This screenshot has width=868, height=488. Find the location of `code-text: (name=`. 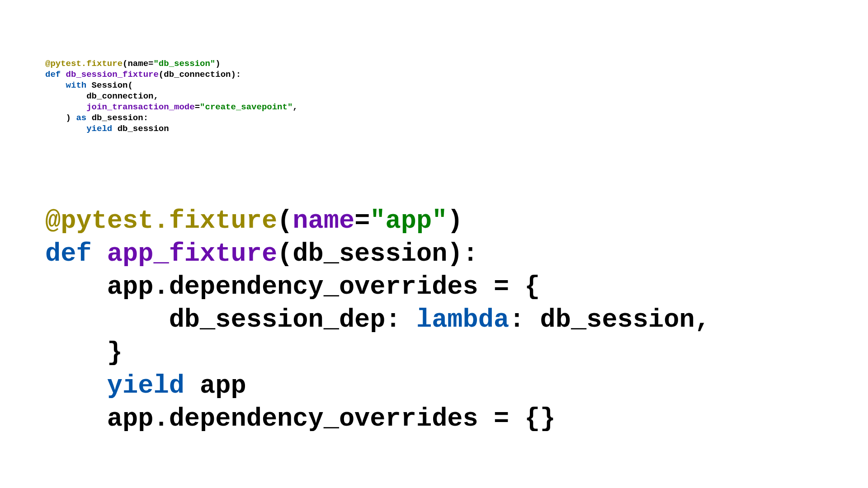

code-text: (name= is located at coordinates (138, 64).